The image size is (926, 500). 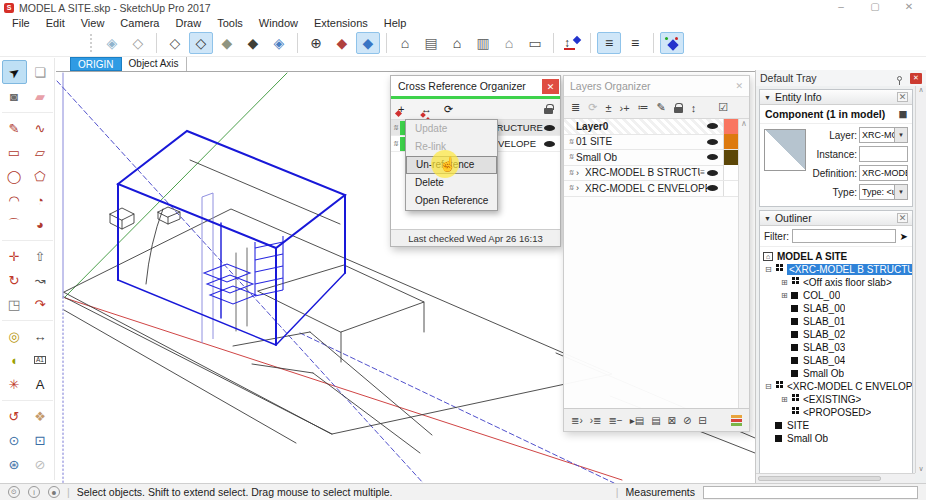 I want to click on orbit-tool: ↺, so click(x=14, y=416).